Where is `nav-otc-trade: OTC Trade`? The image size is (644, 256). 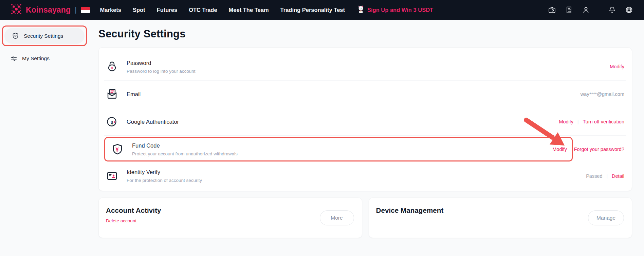
nav-otc-trade: OTC Trade is located at coordinates (203, 10).